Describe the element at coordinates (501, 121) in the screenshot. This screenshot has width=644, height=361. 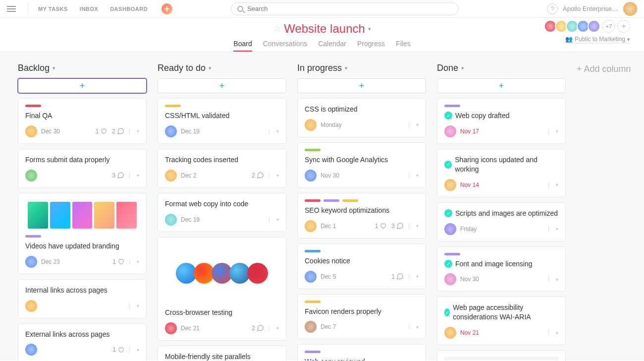
I see `task-card: ✓Web copy draftedNov 17▾` at that location.